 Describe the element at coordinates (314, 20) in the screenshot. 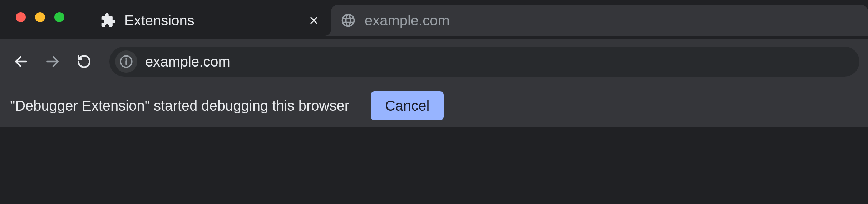

I see `tab-close-button` at that location.